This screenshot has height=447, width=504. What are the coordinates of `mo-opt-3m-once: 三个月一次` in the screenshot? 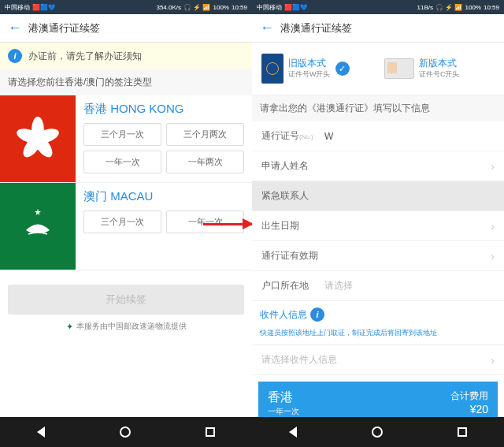 It's located at (123, 222).